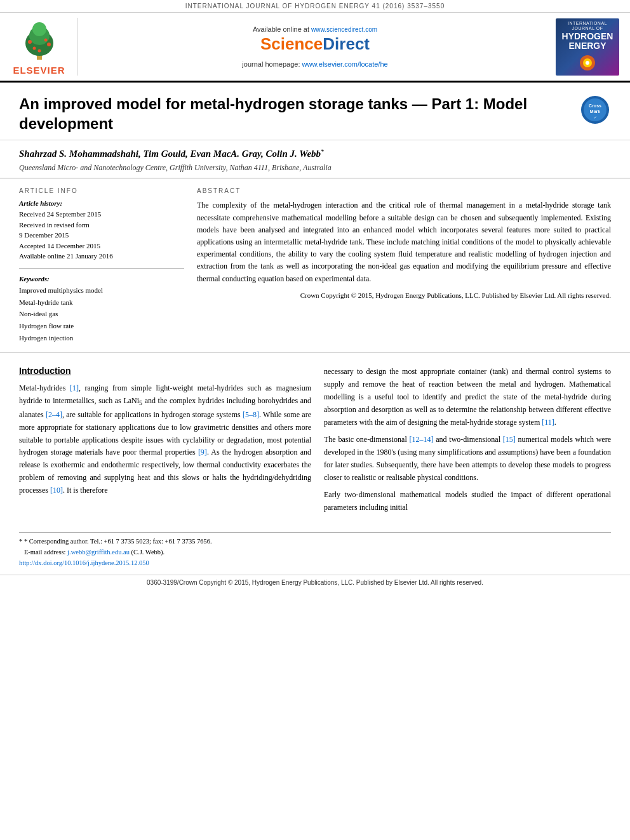  Describe the element at coordinates (149, 552) in the screenshot. I see `footnote-email-name: (C.J. Webb).` at that location.